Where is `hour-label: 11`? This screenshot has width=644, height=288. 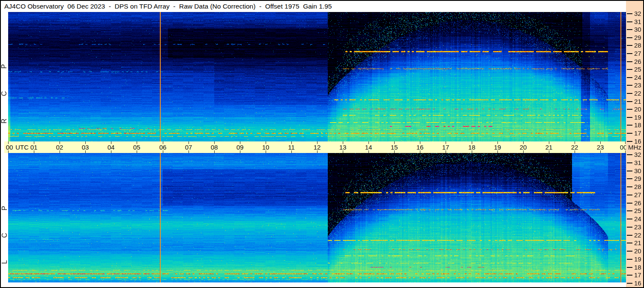 hour-label: 11 is located at coordinates (291, 147).